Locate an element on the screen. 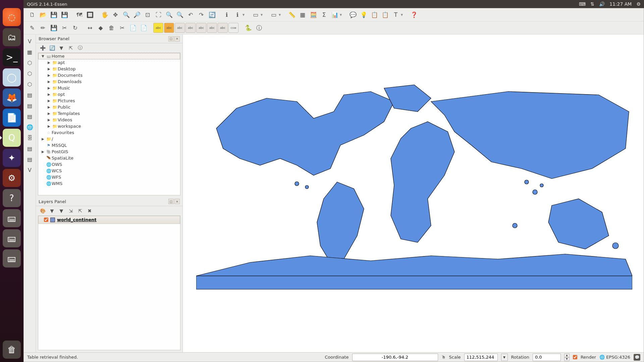 This screenshot has height=362, width=644. launcher-qgis-icon: Q is located at coordinates (12, 138).